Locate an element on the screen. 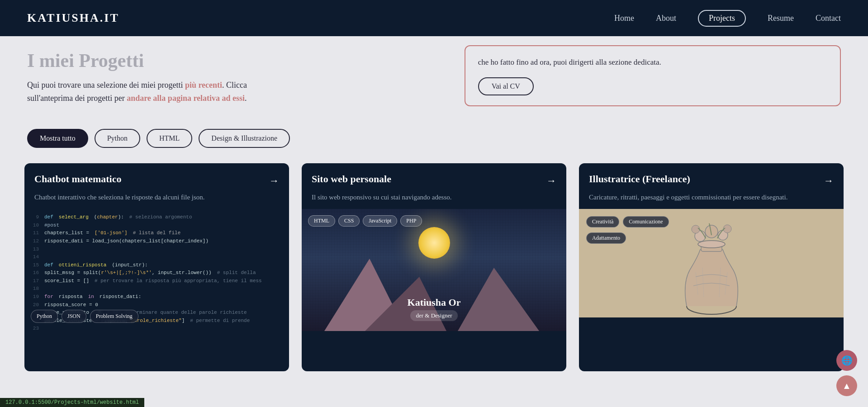 The height and width of the screenshot is (407, 868). nav-links: Home About Projects Resume Contact is located at coordinates (727, 18).